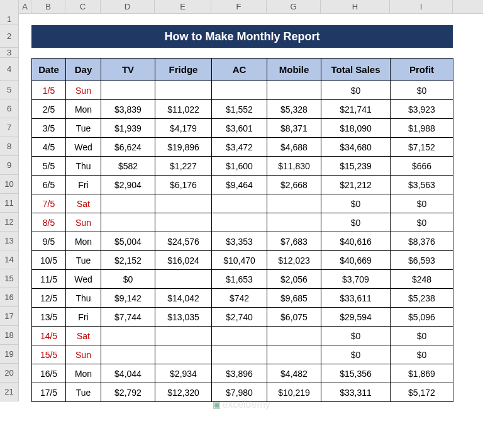 This screenshot has width=483, height=448. I want to click on col-header-h: H, so click(355, 6).